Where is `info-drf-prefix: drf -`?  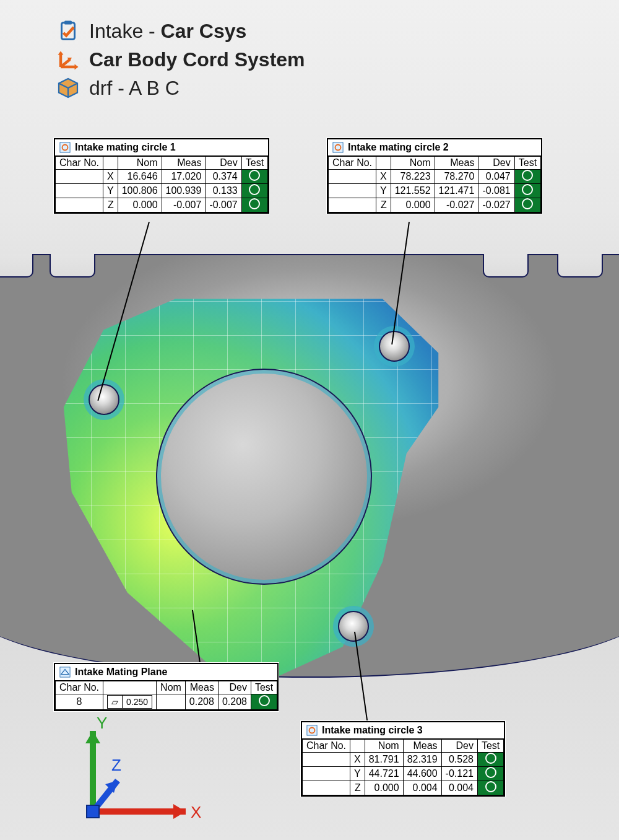 info-drf-prefix: drf - is located at coordinates (109, 88).